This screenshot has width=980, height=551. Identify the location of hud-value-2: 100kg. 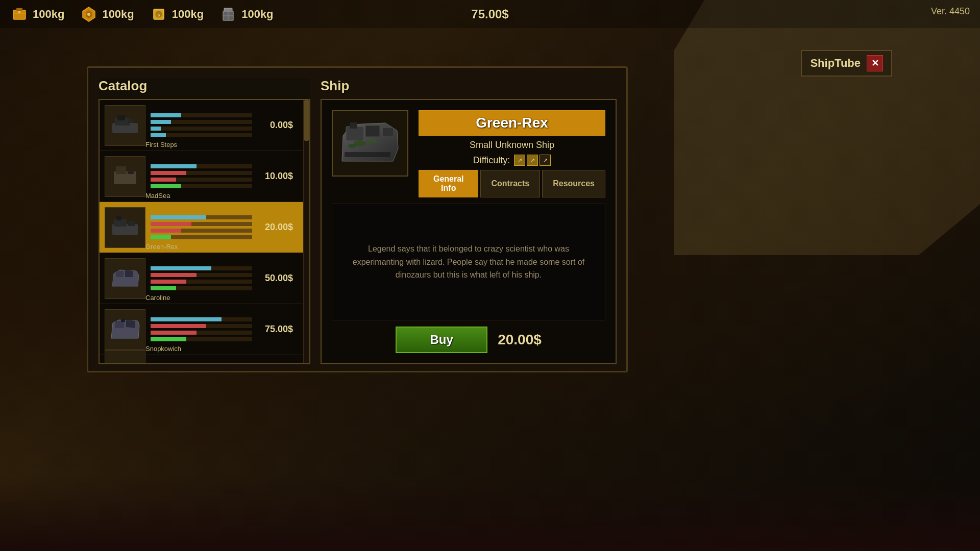
(118, 14).